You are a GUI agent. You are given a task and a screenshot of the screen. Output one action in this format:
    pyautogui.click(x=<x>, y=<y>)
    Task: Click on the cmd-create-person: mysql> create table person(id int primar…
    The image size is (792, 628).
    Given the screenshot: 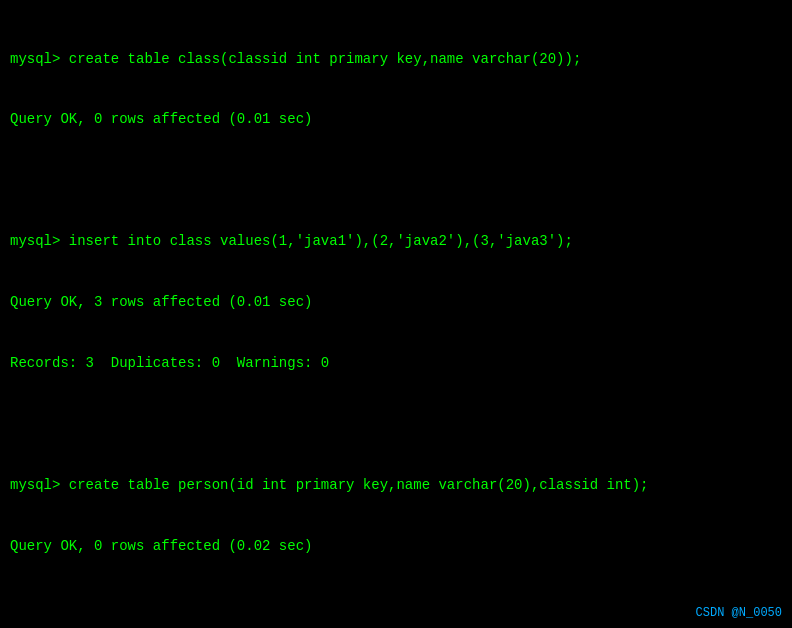 What is the action you would take?
    pyautogui.click(x=396, y=485)
    